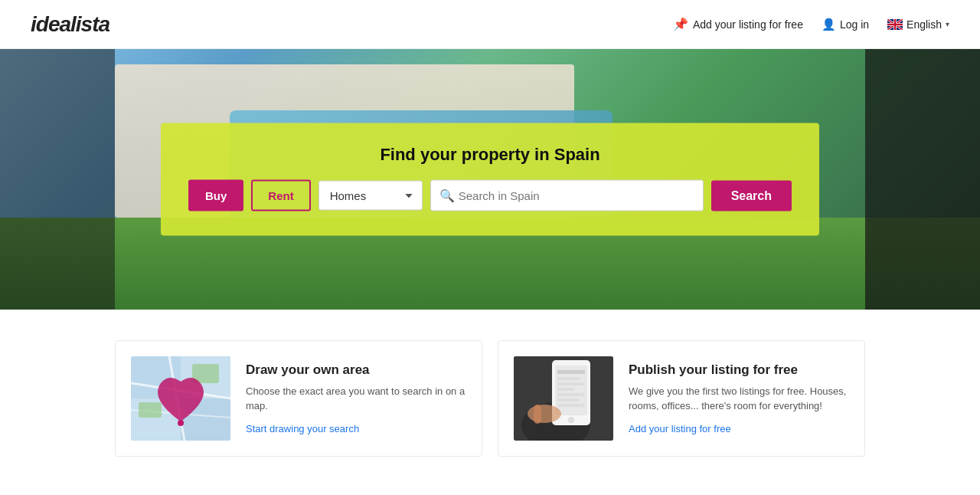  Describe the element at coordinates (680, 429) in the screenshot. I see `publish-listing-link: Add your listing for free` at that location.